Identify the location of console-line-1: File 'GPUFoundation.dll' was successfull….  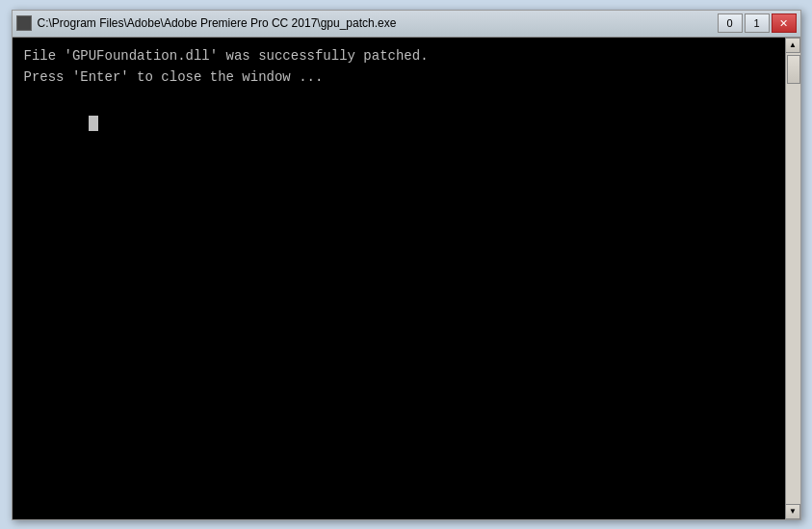
(399, 56).